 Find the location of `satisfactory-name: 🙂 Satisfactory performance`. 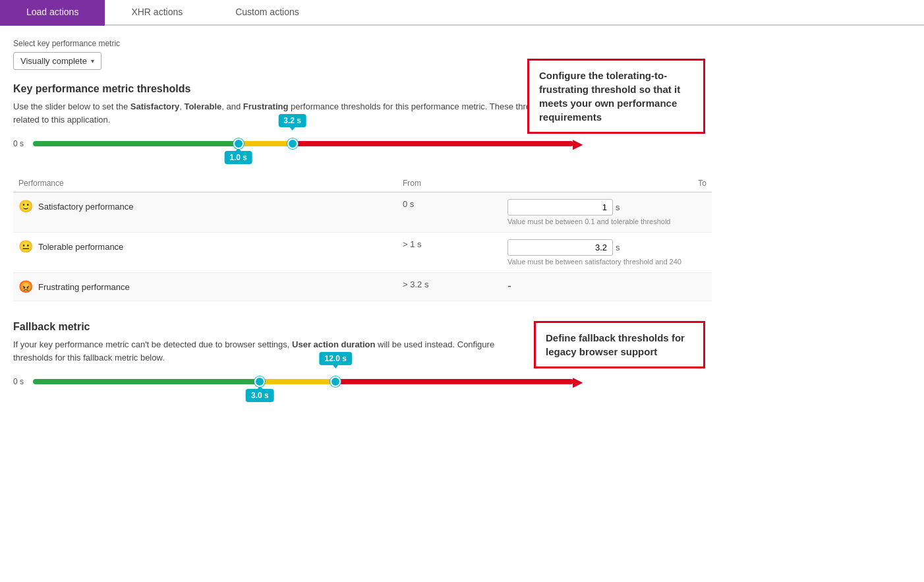

satisfactory-name: 🙂 Satisfactory performance is located at coordinates (206, 206).